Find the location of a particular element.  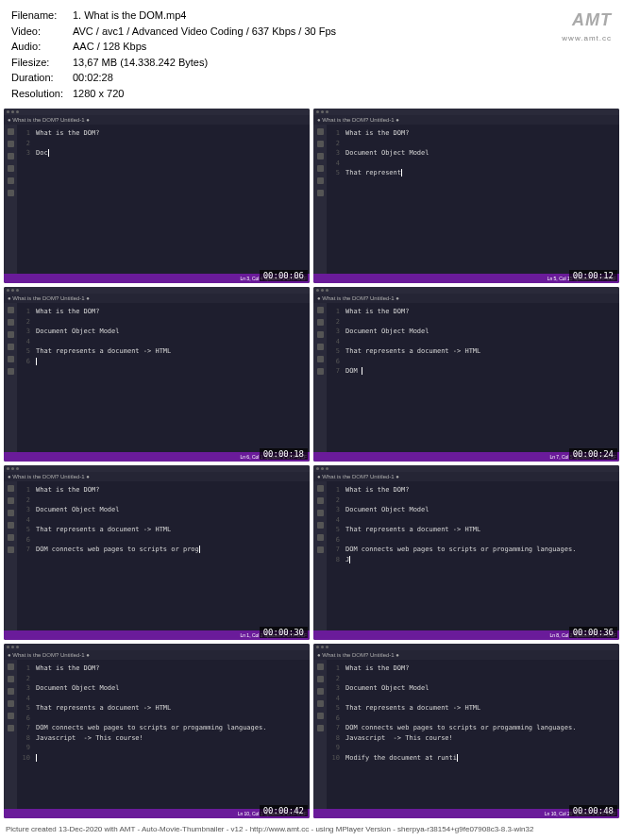

thumbnail-3: ● What is the DOM? Untitled-1 ●1What is … is located at coordinates (157, 374).